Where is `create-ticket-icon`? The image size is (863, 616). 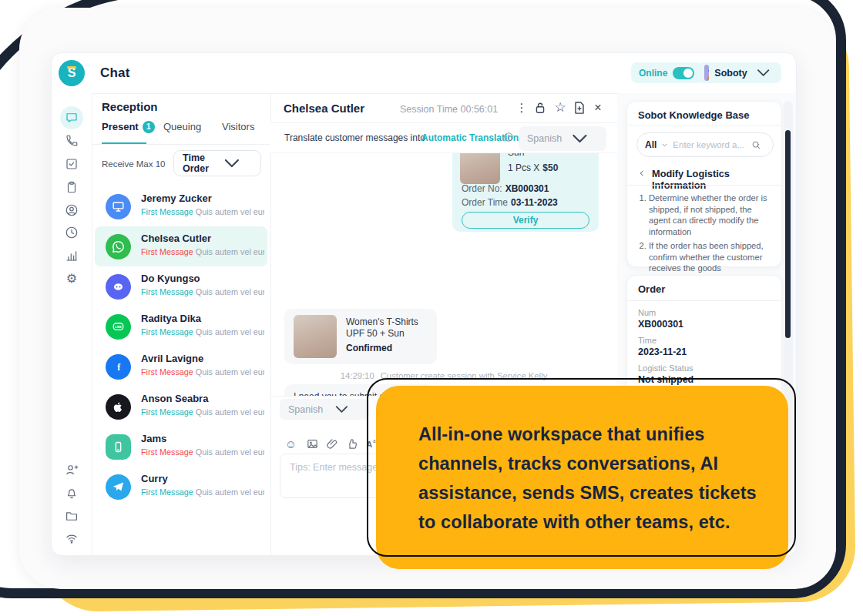 create-ticket-icon is located at coordinates (579, 108).